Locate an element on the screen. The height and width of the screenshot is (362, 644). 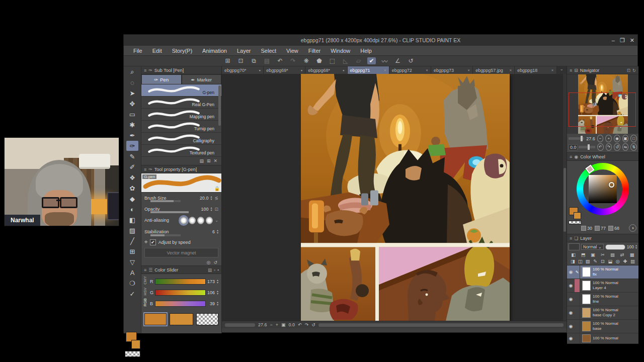
nav-rotate-slider is located at coordinates (587, 147).